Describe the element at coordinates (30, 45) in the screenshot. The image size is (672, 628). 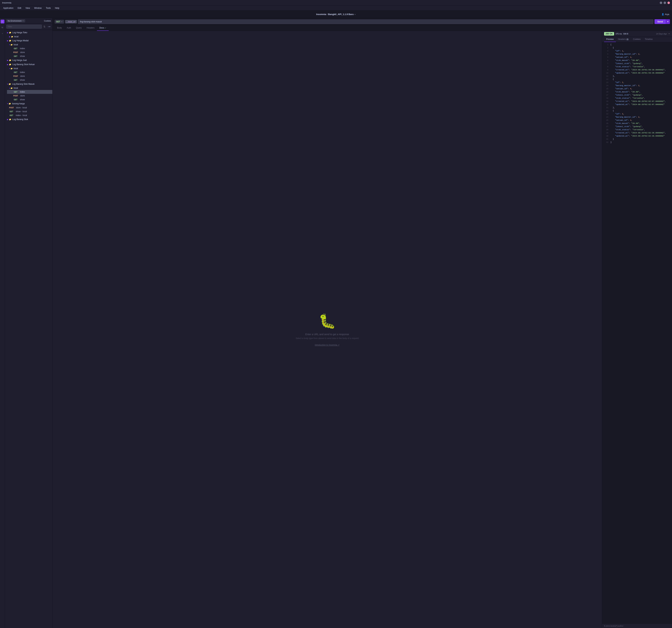
I see `subfolder-local-modal-header: ▾ 📁 local` at that location.